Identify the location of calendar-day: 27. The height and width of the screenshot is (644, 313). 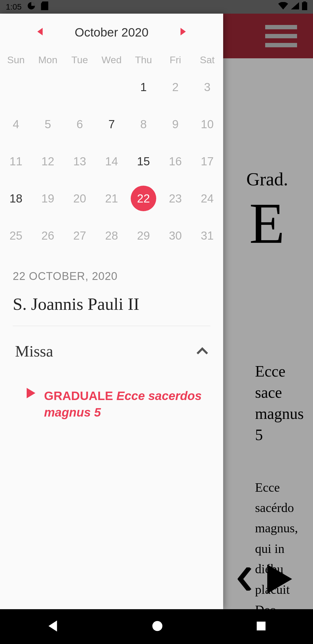
(80, 236).